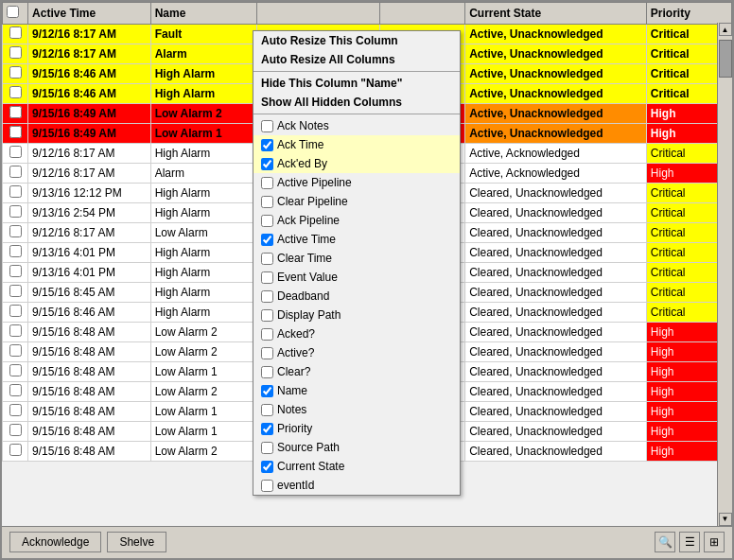 This screenshot has width=734, height=560. Describe the element at coordinates (357, 83) in the screenshot. I see `context-menu-action: Hide This Column "Name"` at that location.